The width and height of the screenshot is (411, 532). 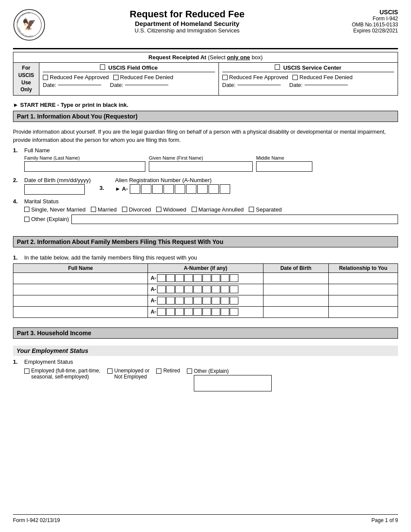 I want to click on uscis-use-header: Request Receipted At (Select only one bo…, so click(x=206, y=58).